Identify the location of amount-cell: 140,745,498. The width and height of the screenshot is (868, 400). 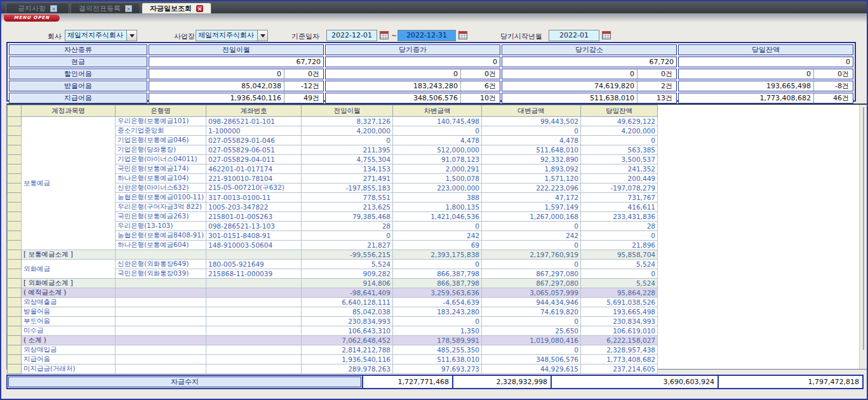
(437, 122).